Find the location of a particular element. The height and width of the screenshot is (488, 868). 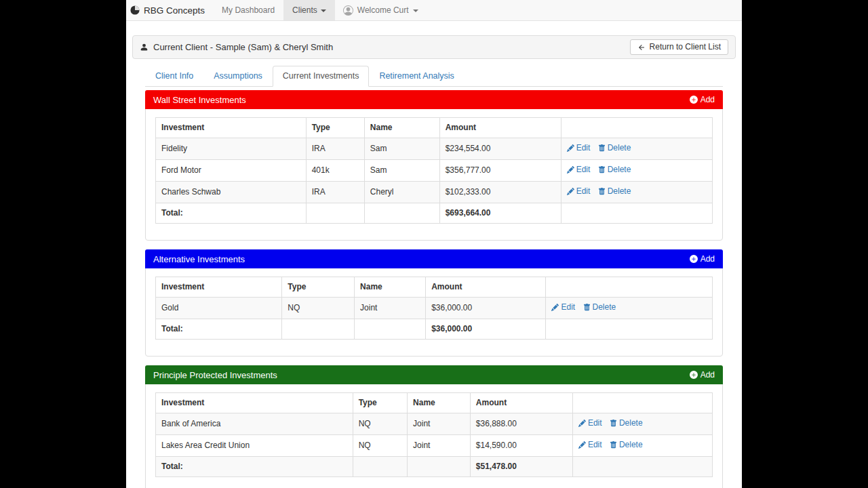

page-title: Current Client - Sample (Sam) & Cheryl S… is located at coordinates (243, 47).